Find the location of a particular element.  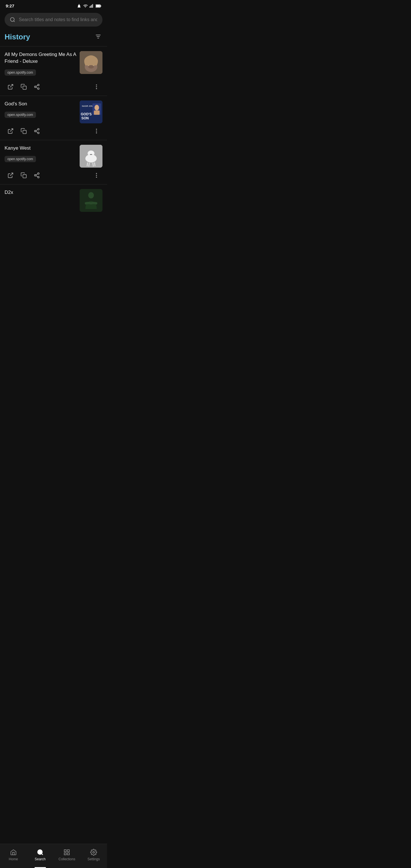

history-title: History is located at coordinates (18, 37).